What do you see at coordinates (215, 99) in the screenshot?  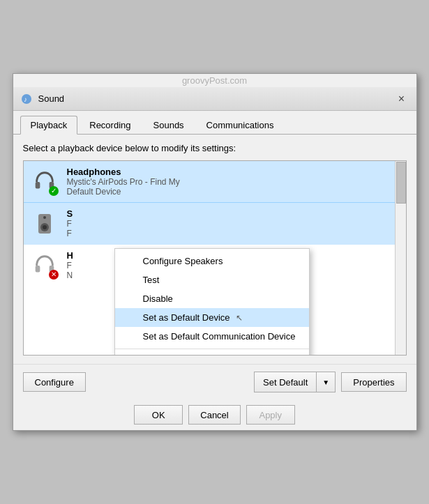 I see `title-bar: ♪ Sound ×` at bounding box center [215, 99].